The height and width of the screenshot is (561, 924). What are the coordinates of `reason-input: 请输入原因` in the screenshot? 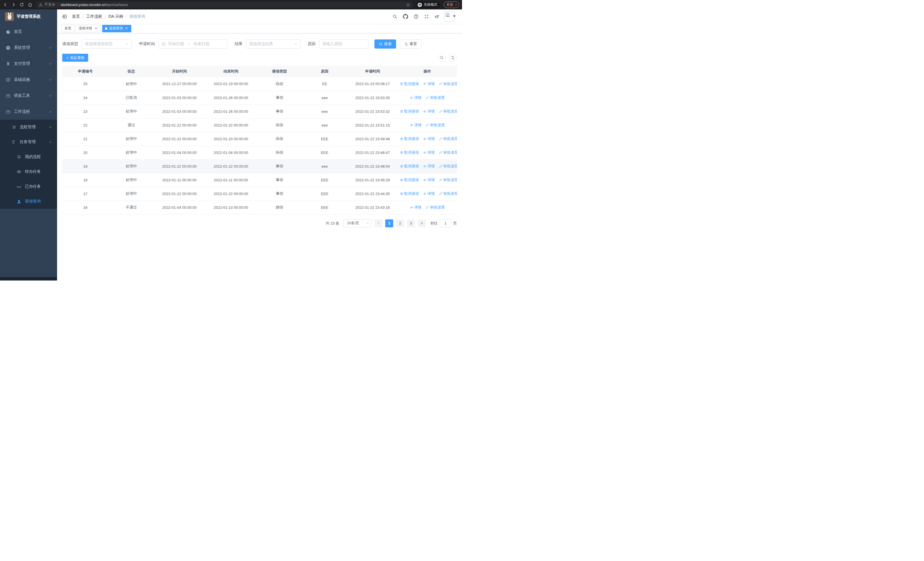 It's located at (344, 44).